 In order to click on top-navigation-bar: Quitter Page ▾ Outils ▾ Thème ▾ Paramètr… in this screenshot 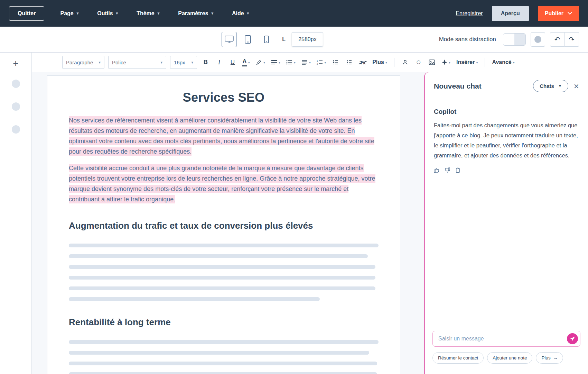, I will do `click(294, 13)`.